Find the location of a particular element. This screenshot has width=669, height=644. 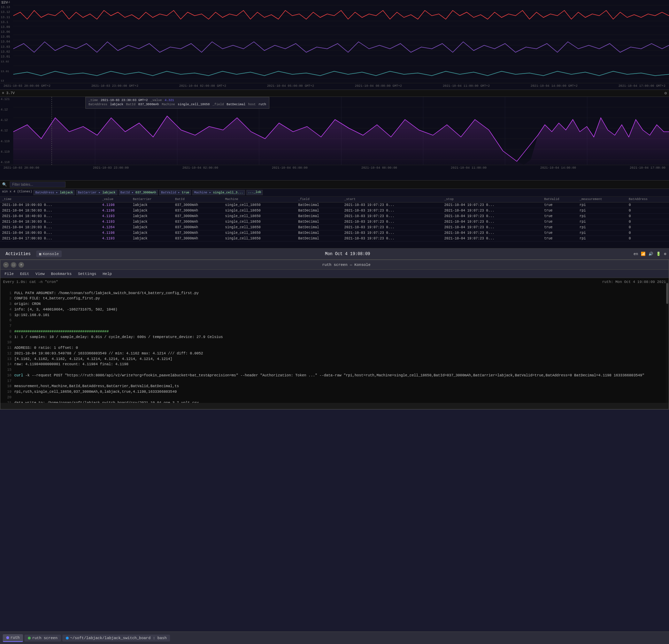

table-row: 2021-10-04 18:00:03 0... 4.1198 labjack … is located at coordinates (334, 233).